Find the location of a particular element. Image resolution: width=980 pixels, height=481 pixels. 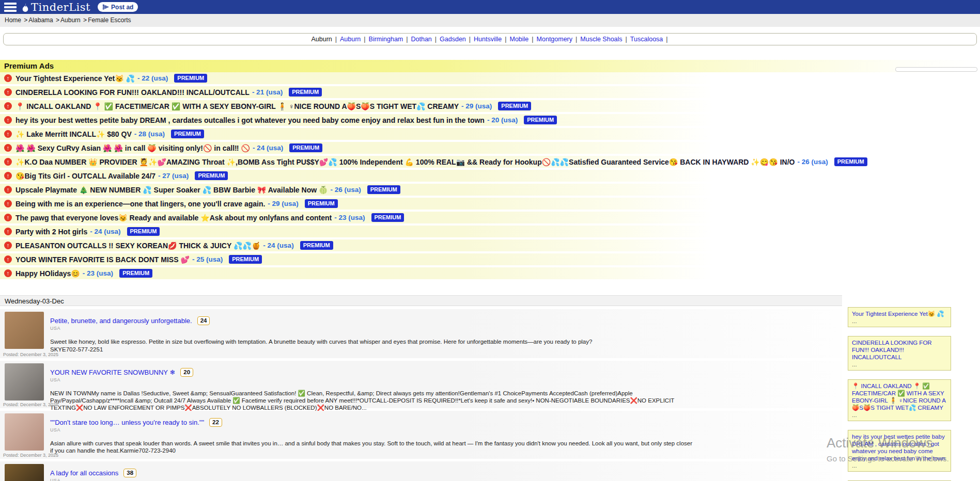

top-navbar: TinderList Post ad is located at coordinates (490, 7).